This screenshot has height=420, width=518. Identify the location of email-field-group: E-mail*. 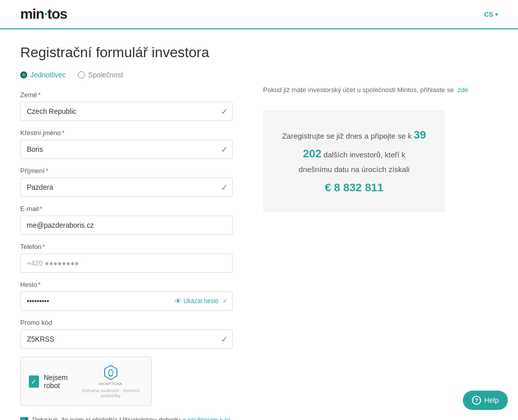
(126, 220).